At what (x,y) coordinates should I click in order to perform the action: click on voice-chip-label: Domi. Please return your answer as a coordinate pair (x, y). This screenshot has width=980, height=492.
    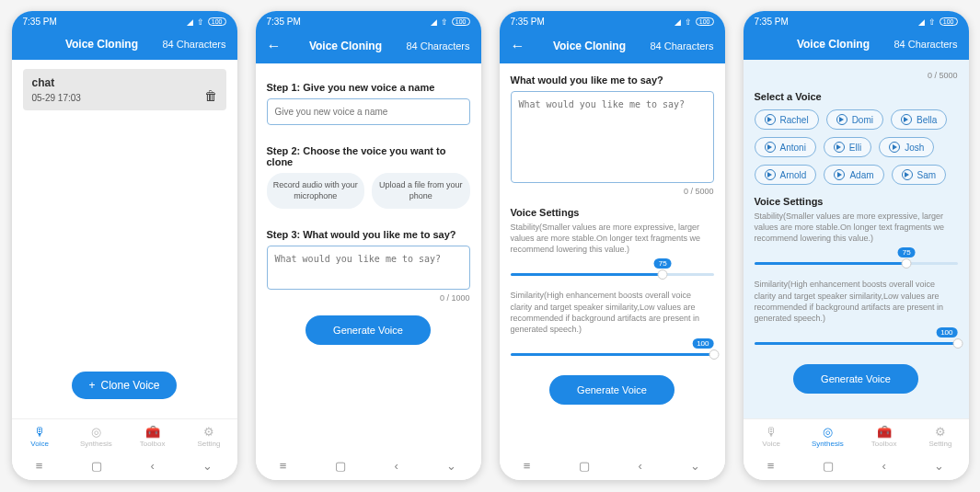
    Looking at the image, I should click on (863, 120).